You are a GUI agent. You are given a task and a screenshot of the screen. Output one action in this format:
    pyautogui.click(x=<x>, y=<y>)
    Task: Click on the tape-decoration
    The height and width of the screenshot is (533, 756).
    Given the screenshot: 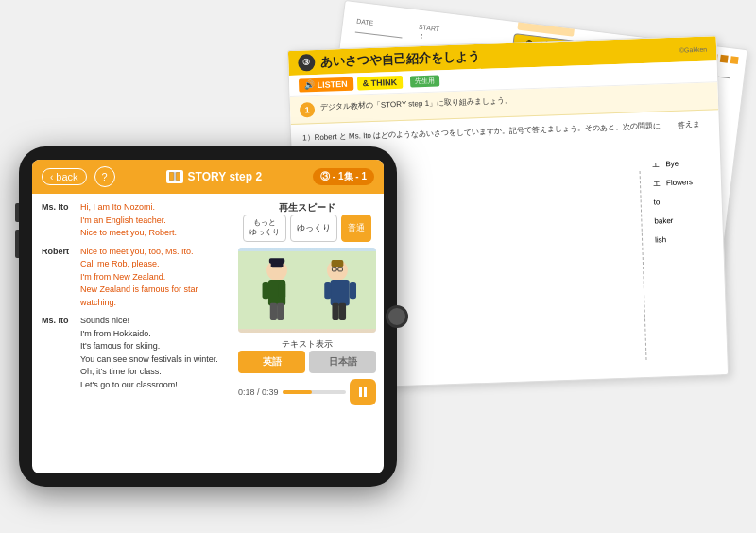 What is the action you would take?
    pyautogui.click(x=546, y=25)
    